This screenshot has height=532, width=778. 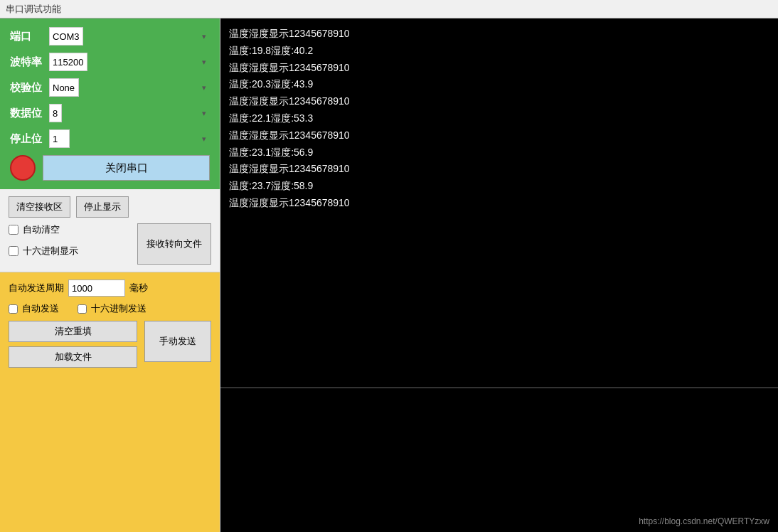 I want to click on hex-display-checkbox, so click(x=14, y=251).